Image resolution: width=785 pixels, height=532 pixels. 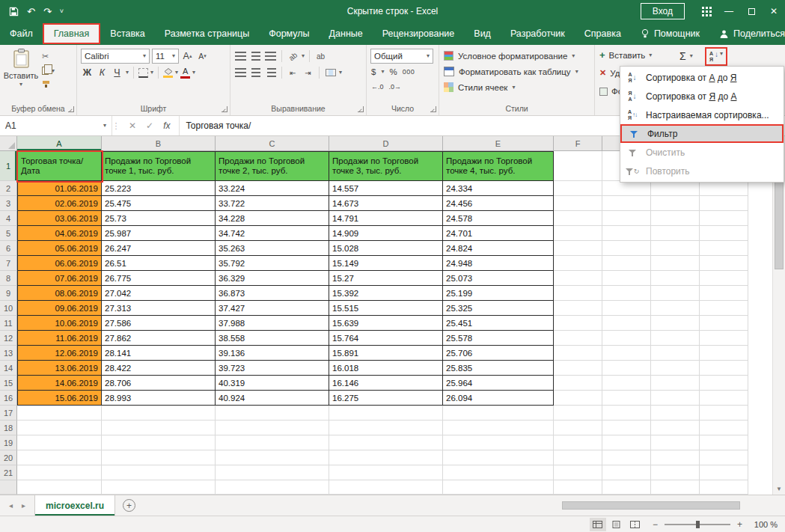 I want to click on sheet-nav-right-icon: ▸, so click(x=24, y=506).